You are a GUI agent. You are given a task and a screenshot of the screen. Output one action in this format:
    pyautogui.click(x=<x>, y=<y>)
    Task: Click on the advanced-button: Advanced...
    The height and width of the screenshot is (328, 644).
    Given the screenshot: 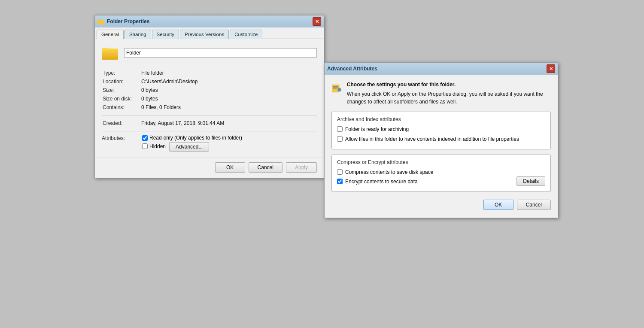 What is the action you would take?
    pyautogui.click(x=189, y=147)
    